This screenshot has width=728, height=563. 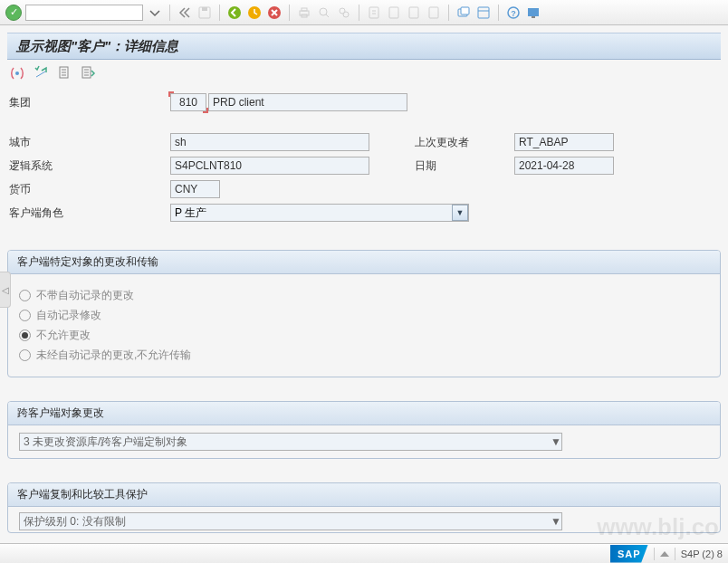 What do you see at coordinates (657, 527) in the screenshot?
I see `watermark: www.blj.co` at bounding box center [657, 527].